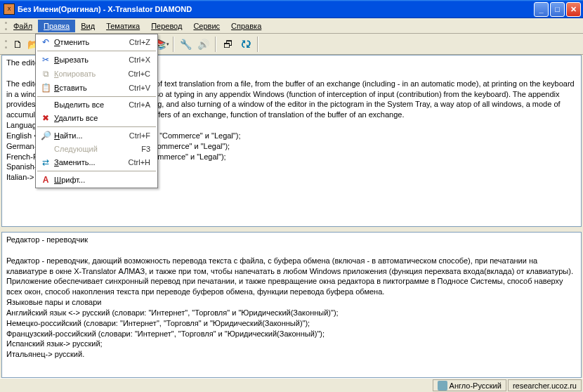 The height and width of the screenshot is (392, 583). What do you see at coordinates (46, 74) in the screenshot?
I see `copy-icon: ⧉` at bounding box center [46, 74].